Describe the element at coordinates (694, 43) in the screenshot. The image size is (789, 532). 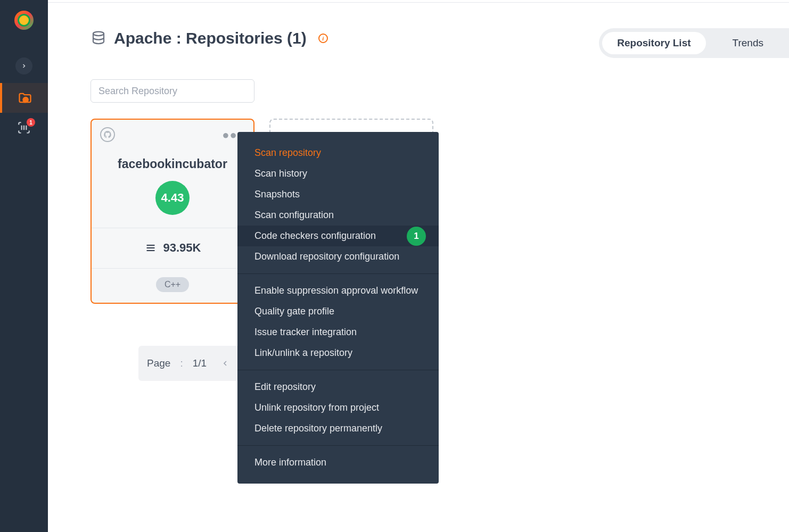
I see `view-tabs: Repository List Trends` at that location.